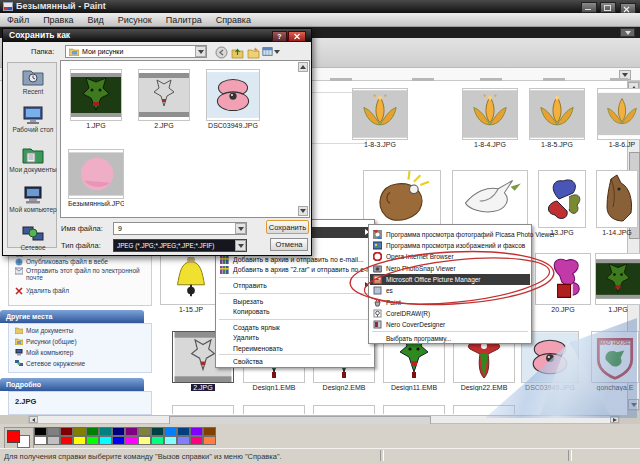 The width and height of the screenshot is (640, 464). Describe the element at coordinates (240, 246) in the screenshot. I see `filetype-dropdown-button` at that location.